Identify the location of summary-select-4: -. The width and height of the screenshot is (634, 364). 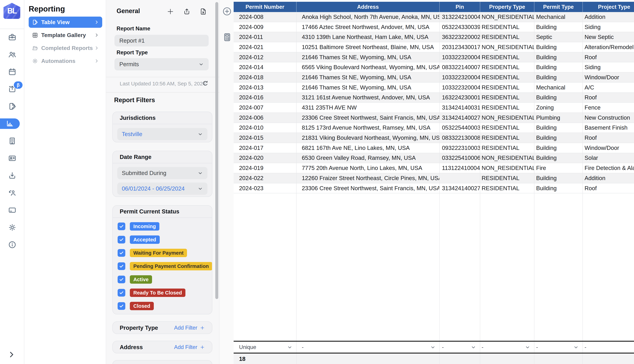
(559, 347).